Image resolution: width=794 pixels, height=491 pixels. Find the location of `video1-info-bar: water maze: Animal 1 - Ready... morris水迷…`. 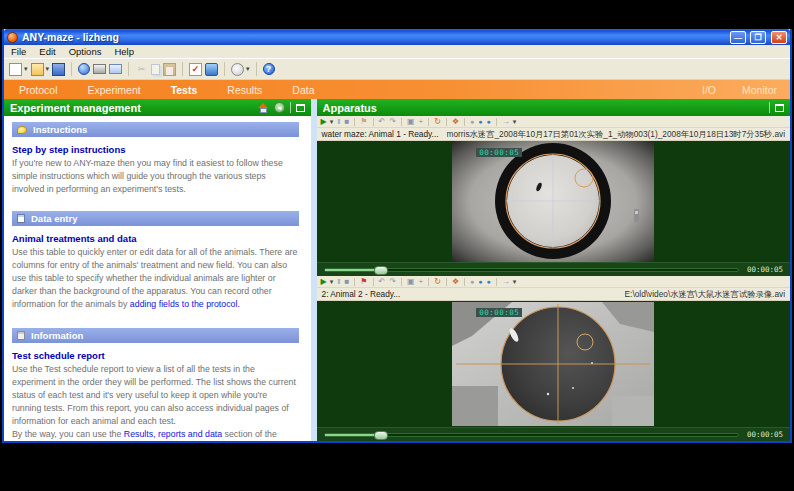

video1-info-bar: water maze: Animal 1 - Ready... morris水迷… is located at coordinates (554, 134).